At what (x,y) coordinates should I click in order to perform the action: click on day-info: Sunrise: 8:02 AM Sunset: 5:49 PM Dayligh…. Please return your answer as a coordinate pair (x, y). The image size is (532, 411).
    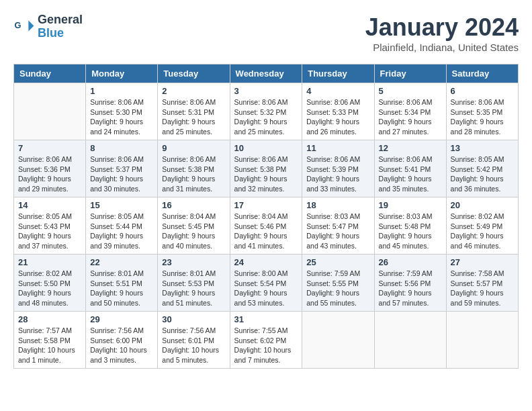
    Looking at the image, I should click on (482, 231).